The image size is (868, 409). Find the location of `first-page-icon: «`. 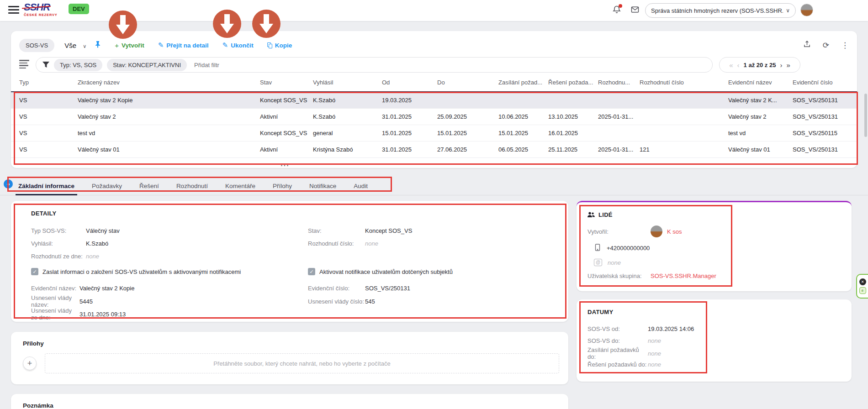

first-page-icon: « is located at coordinates (731, 65).